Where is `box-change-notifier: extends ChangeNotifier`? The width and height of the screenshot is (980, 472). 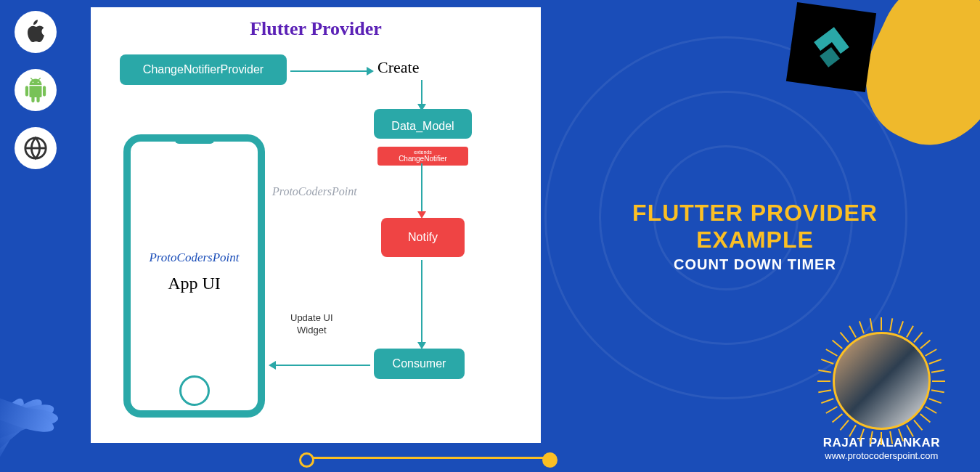
box-change-notifier: extends ChangeNotifier is located at coordinates (422, 156).